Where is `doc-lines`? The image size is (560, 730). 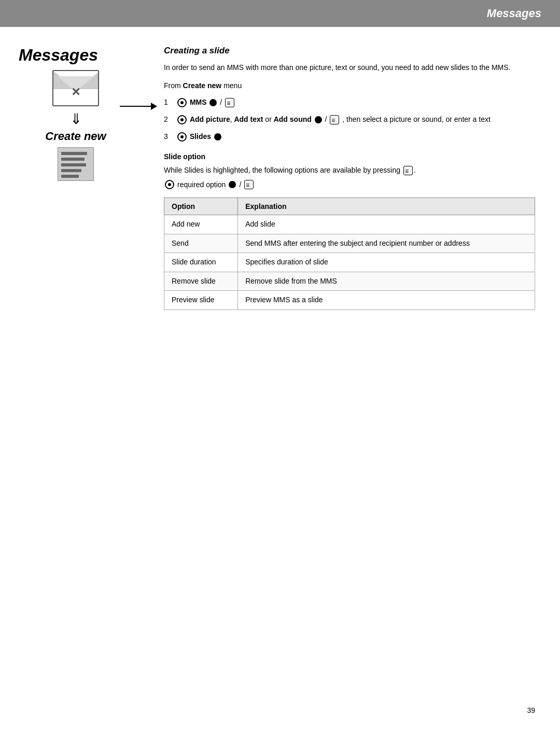
doc-lines is located at coordinates (76, 165).